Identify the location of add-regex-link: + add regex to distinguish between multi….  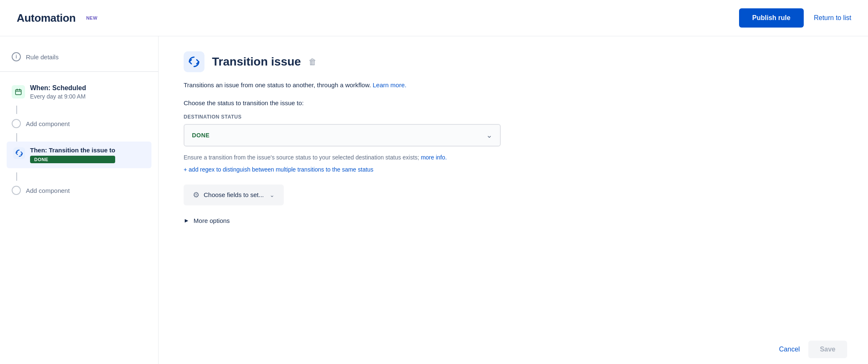
(513, 169).